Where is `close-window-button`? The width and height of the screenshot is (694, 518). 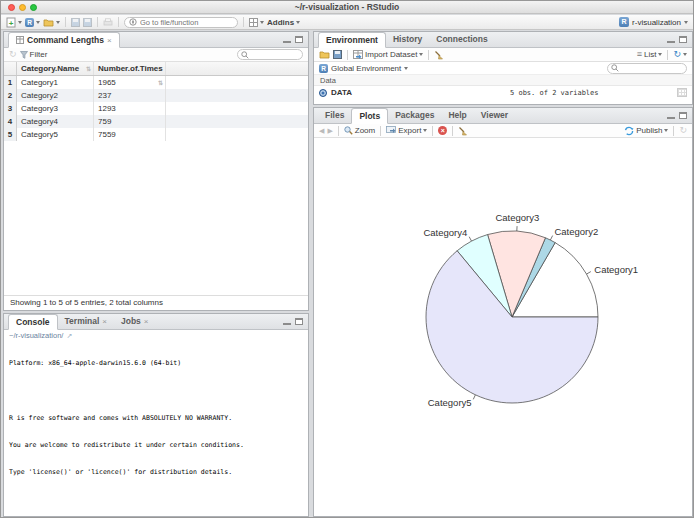
close-window-button is located at coordinates (12, 8).